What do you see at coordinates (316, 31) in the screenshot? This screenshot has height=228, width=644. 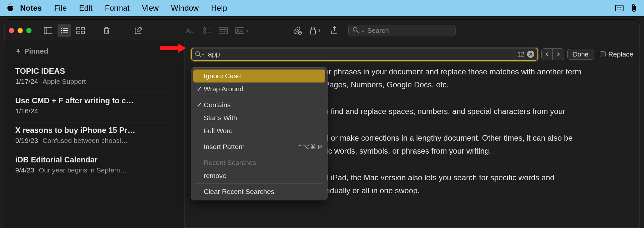 I see `lock-icon` at bounding box center [316, 31].